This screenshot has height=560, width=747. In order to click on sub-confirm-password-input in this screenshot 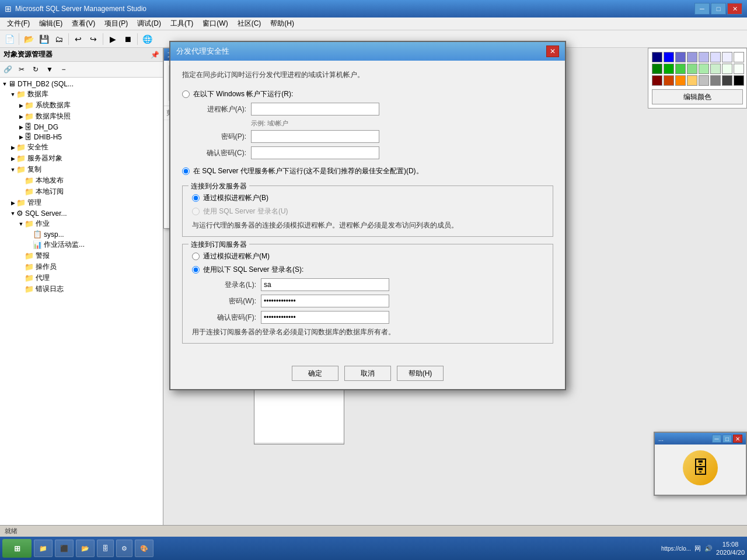, I will do `click(325, 317)`.